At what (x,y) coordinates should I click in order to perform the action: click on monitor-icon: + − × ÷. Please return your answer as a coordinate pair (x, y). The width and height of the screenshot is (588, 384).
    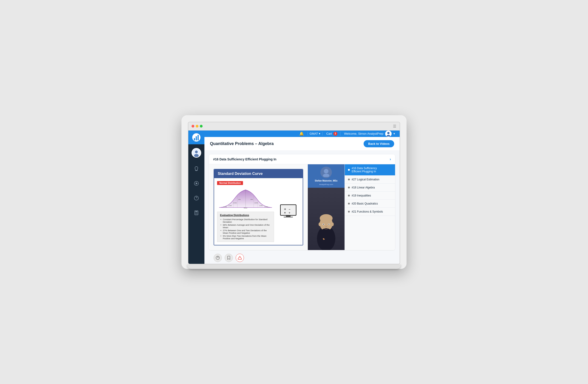
    Looking at the image, I should click on (288, 212).